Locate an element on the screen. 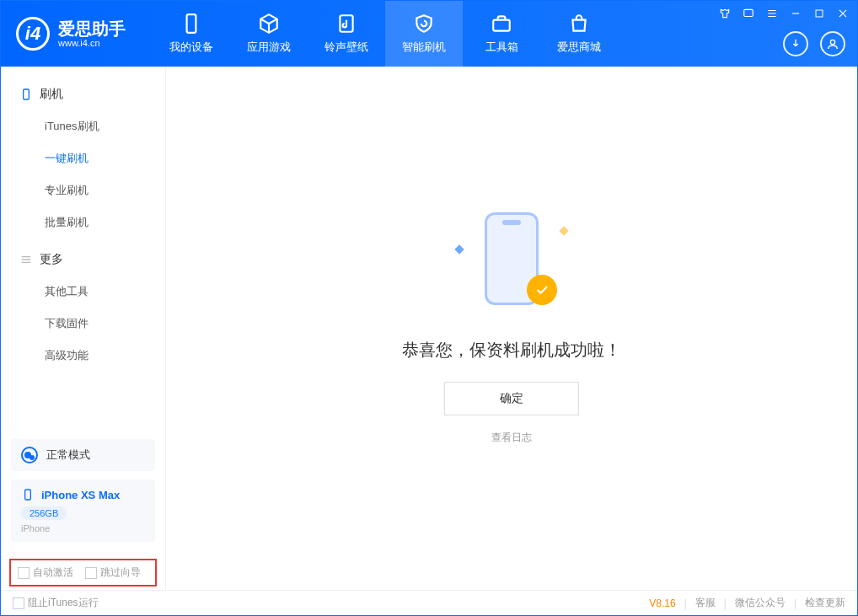 The width and height of the screenshot is (858, 616). user-icon is located at coordinates (833, 44).